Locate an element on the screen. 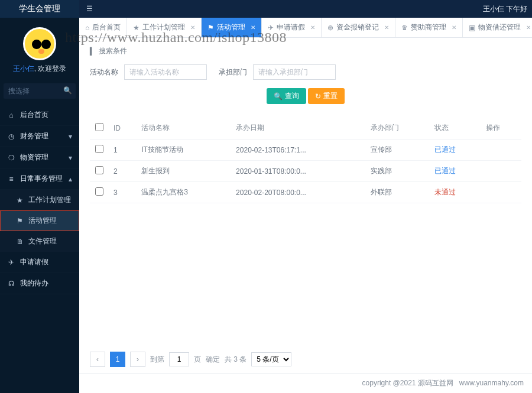 Image resolution: width=532 pixels, height=393 pixels. refresh-icon: ↻ is located at coordinates (318, 96).